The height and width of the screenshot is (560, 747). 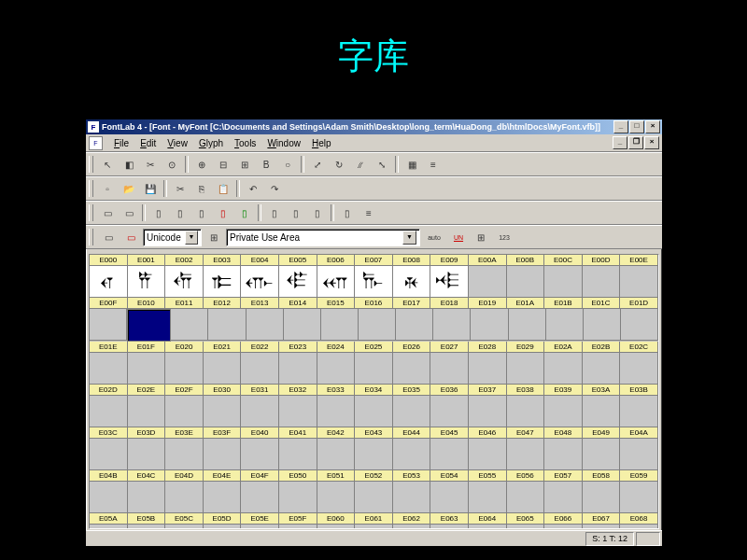 I want to click on scale-icon: ⤡, so click(x=382, y=164).